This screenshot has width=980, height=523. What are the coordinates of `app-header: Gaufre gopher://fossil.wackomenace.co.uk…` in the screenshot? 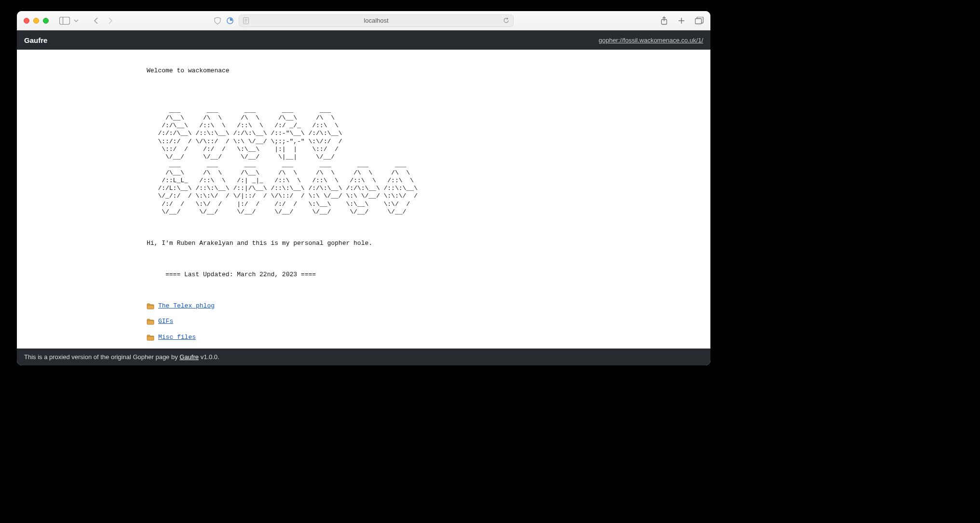 It's located at (364, 40).